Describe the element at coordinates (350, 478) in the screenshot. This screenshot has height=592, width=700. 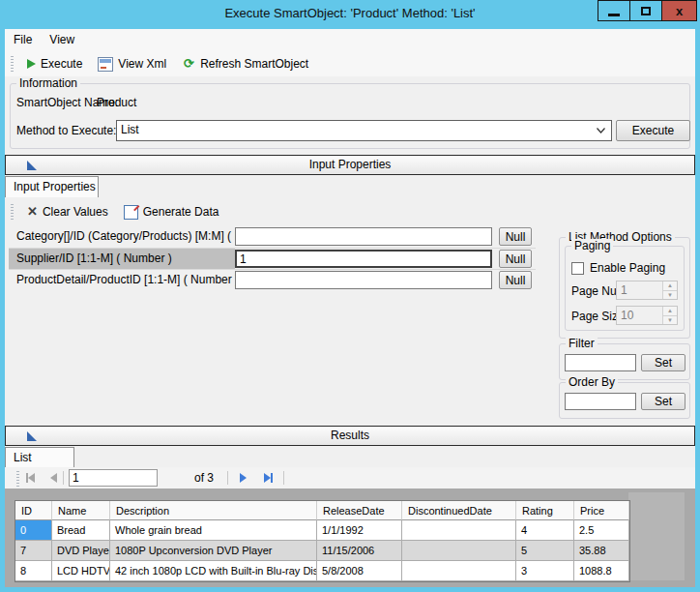
I see `results-pager: of 3` at that location.